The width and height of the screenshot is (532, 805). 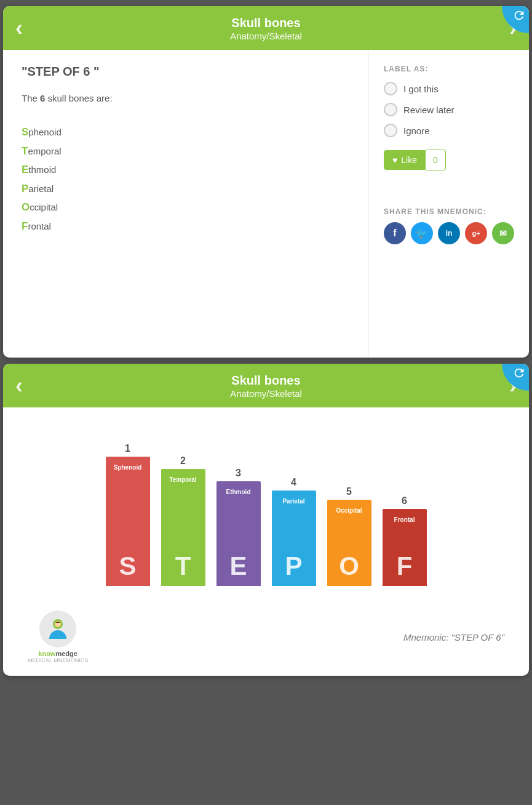 What do you see at coordinates (58, 629) in the screenshot?
I see `logo-circle` at bounding box center [58, 629].